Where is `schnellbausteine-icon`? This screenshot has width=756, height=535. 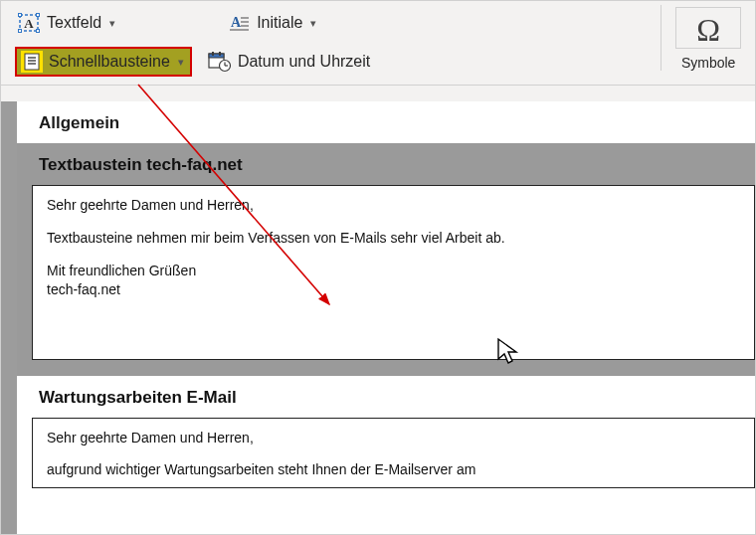 schnellbausteine-icon is located at coordinates (32, 62).